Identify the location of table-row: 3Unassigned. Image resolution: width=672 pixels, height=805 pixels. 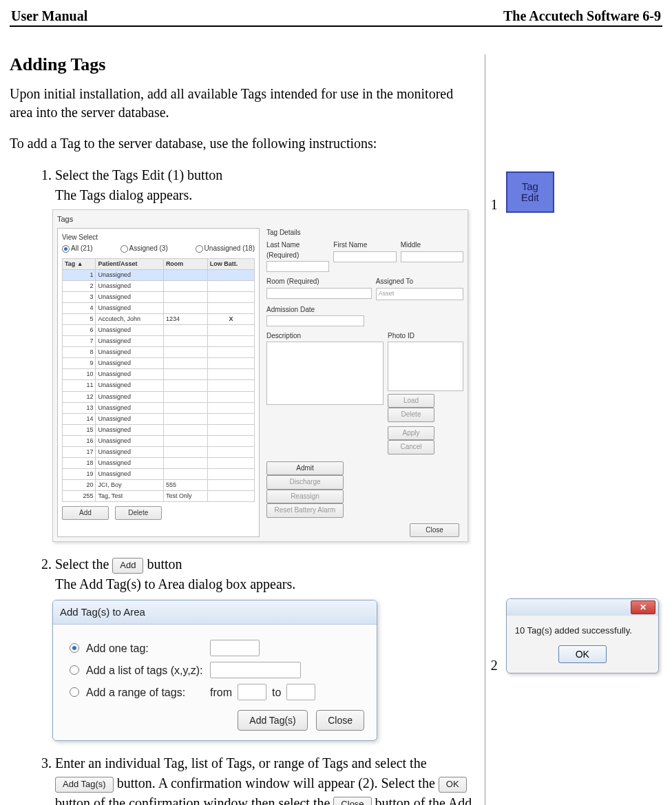
(158, 297).